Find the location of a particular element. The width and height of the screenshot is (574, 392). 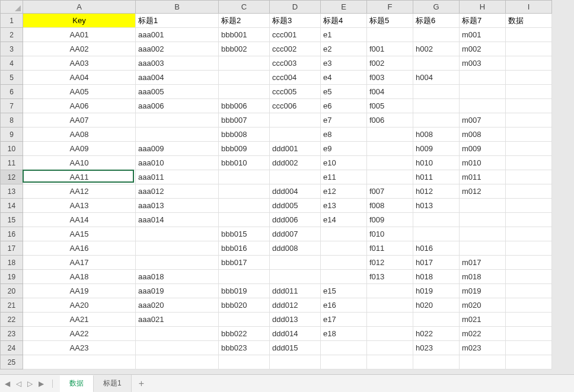

cell: h023 is located at coordinates (436, 348).